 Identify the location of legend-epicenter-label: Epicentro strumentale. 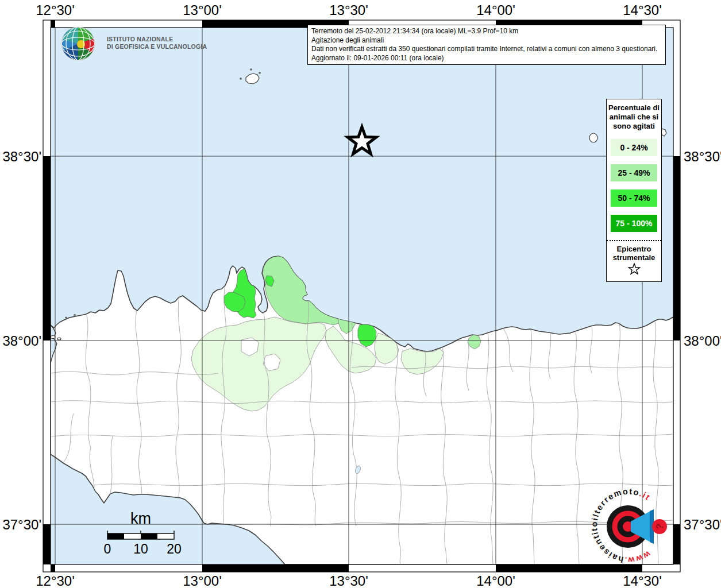
(634, 253).